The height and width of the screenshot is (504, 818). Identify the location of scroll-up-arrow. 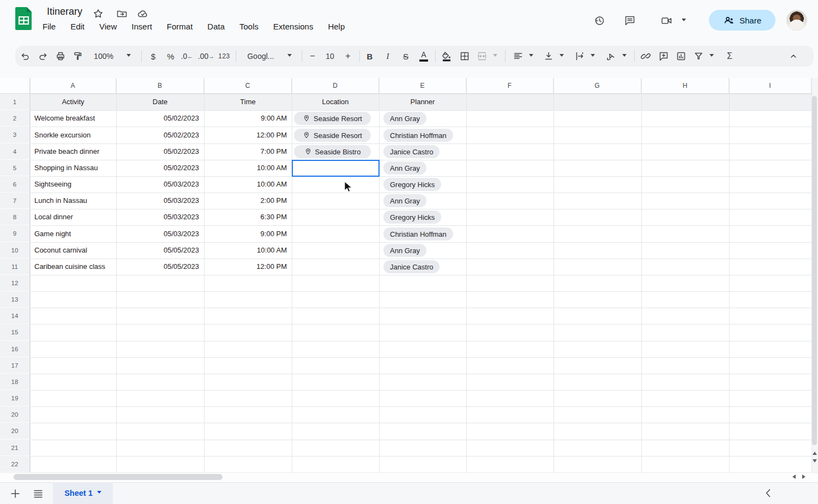
(815, 452).